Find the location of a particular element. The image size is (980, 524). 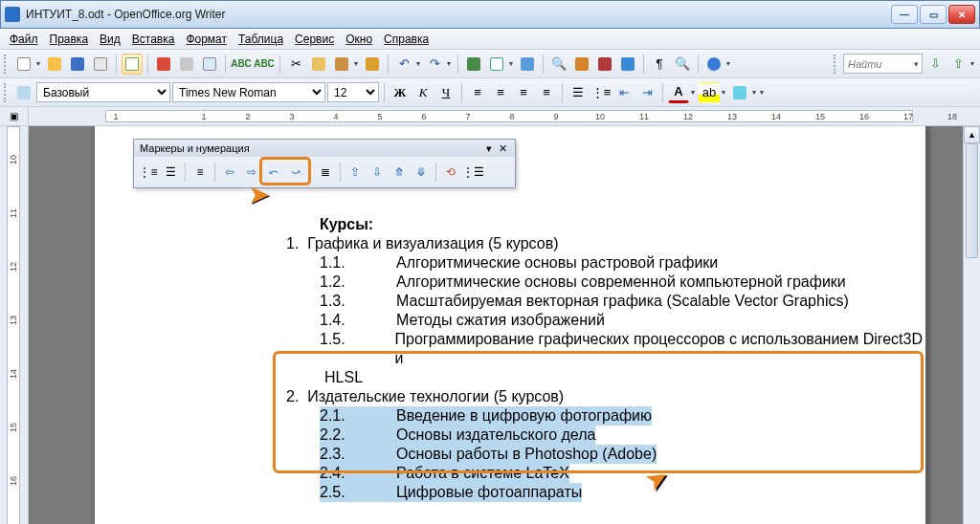

bgcolor-dropdown: ▾ is located at coordinates (755, 92).